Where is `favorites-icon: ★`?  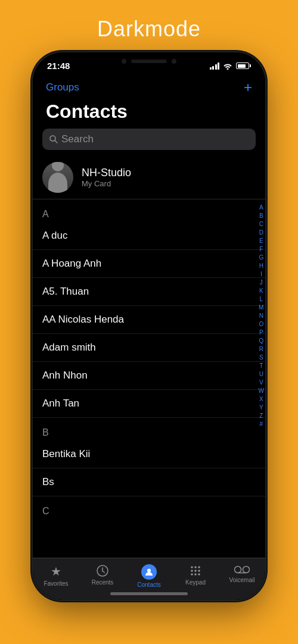
favorites-icon: ★ is located at coordinates (56, 571).